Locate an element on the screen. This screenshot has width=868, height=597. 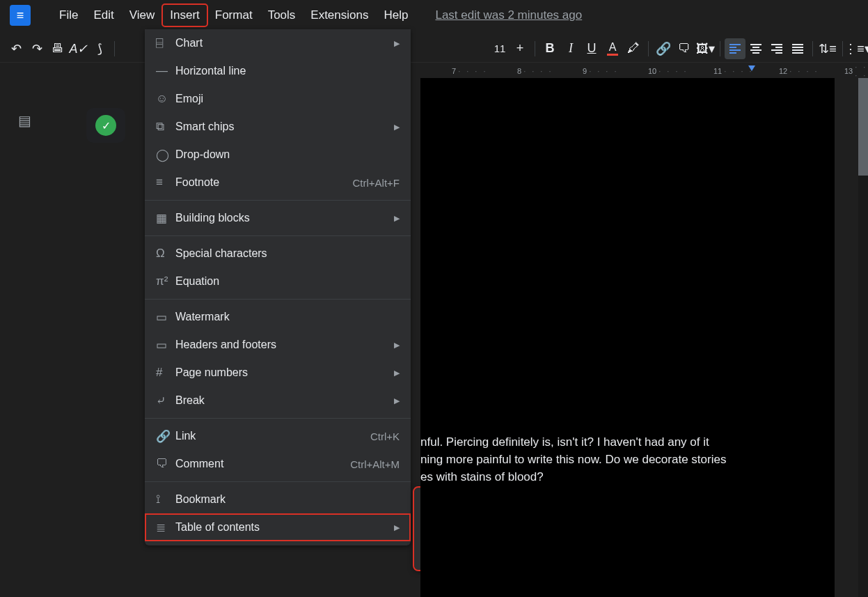
font-size-value: 11 is located at coordinates (500, 49).